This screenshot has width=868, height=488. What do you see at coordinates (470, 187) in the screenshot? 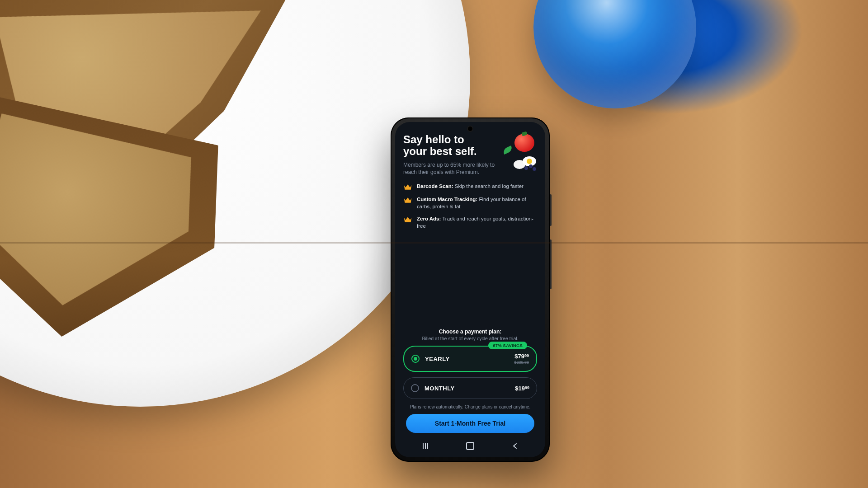
I see `feature-item: Barcode Scan: Skip the search and log fa…` at bounding box center [470, 187].